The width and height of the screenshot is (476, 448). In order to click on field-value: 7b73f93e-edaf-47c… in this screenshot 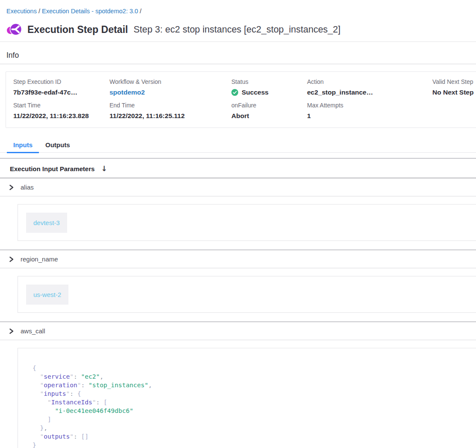, I will do `click(62, 92)`.